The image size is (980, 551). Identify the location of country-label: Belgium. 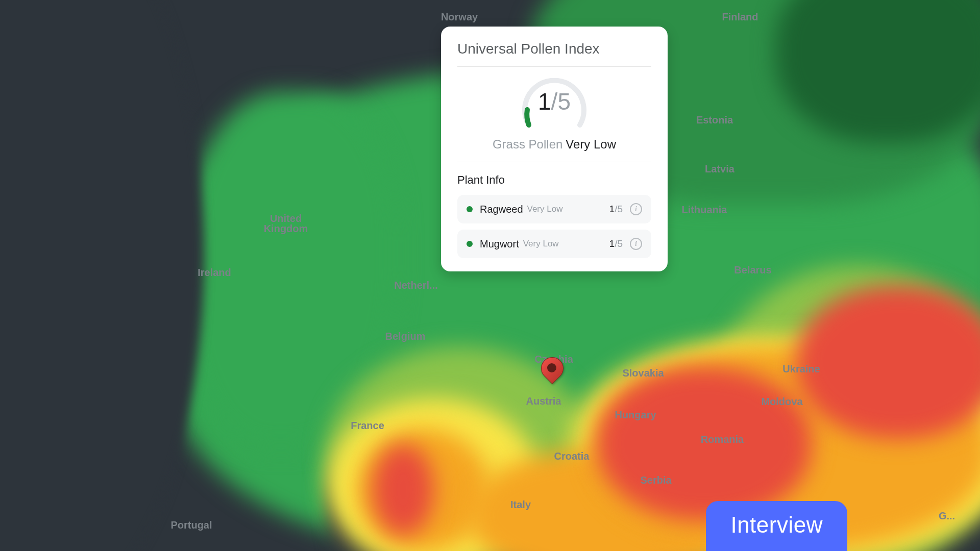
(405, 337).